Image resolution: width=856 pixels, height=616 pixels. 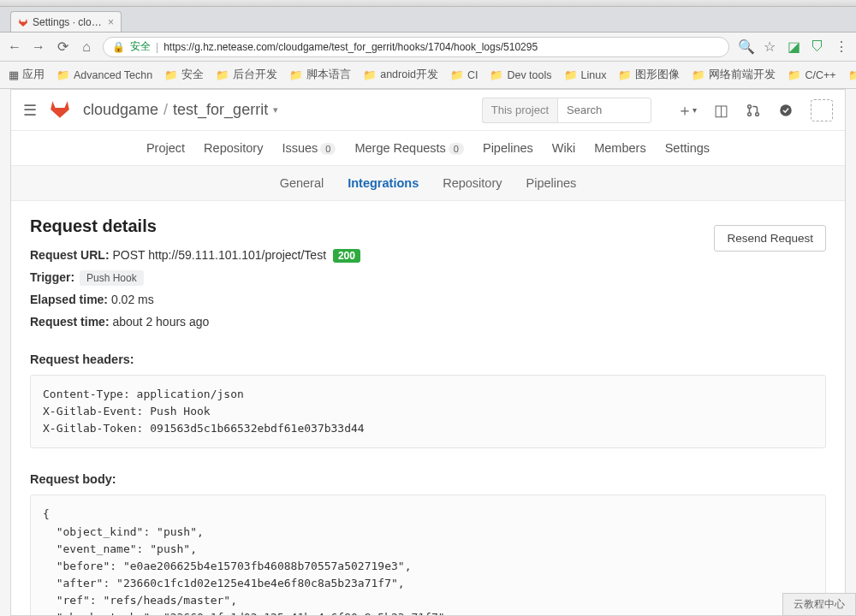 I want to click on secure-label: 安全, so click(x=140, y=46).